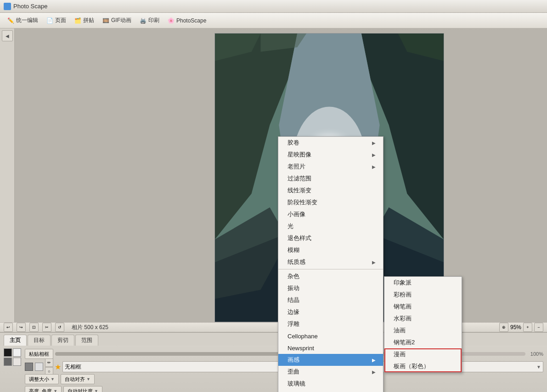  I want to click on photo-size: 相片 500 x 625, so click(90, 328).